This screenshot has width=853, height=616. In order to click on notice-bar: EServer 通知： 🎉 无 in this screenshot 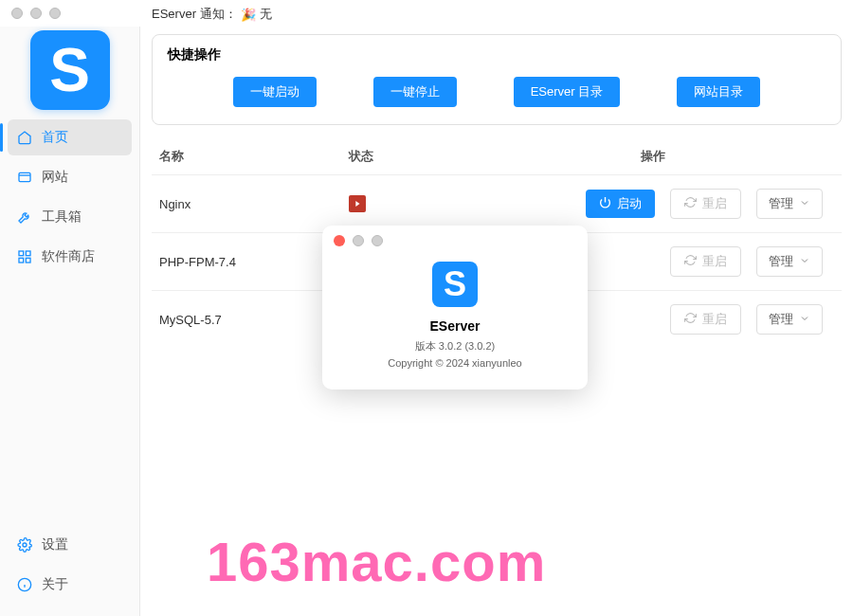, I will do `click(497, 14)`.